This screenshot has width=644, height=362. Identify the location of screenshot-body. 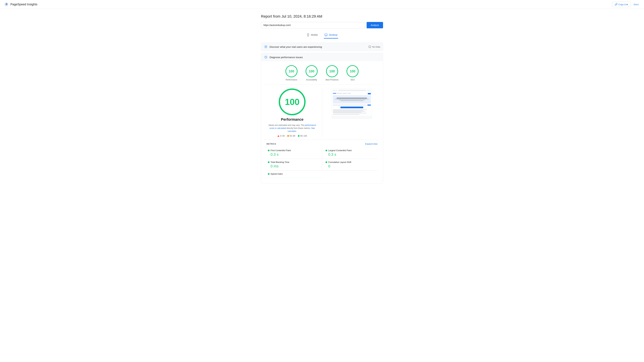
(352, 104).